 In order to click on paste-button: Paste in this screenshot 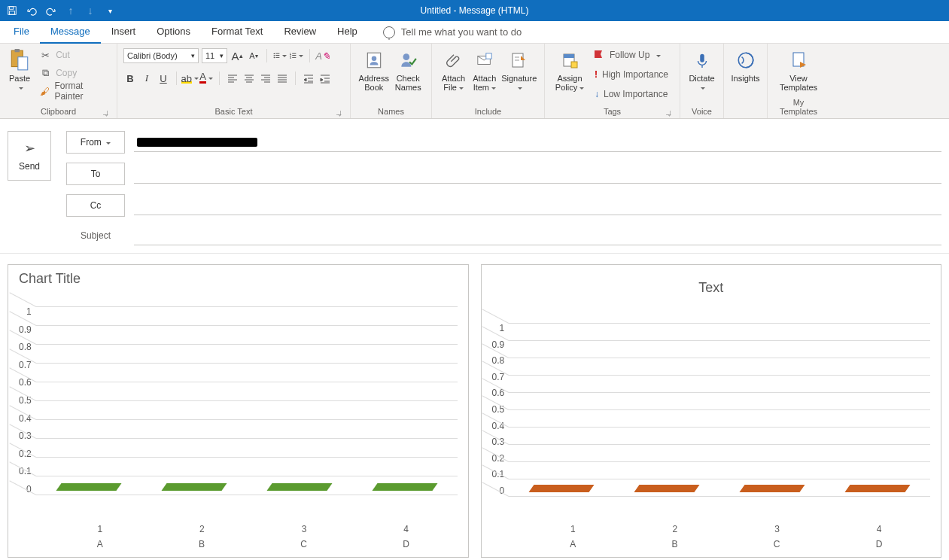, I will do `click(20, 73)`.